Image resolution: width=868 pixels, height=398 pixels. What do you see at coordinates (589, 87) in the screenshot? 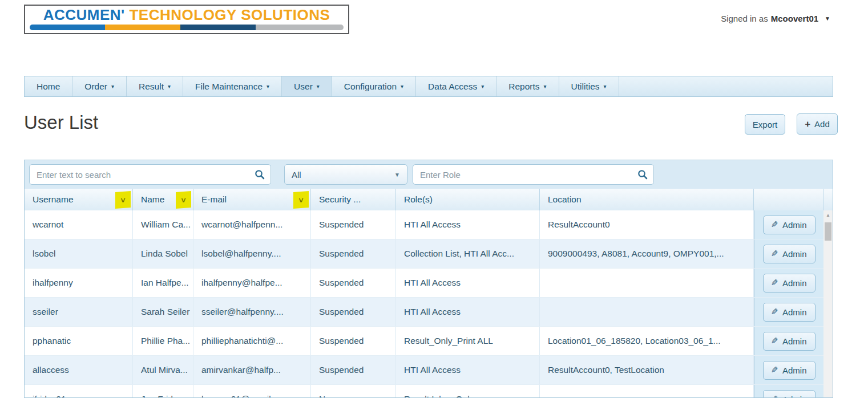
I see `nav-item-utilities: Utilities ▾` at bounding box center [589, 87].